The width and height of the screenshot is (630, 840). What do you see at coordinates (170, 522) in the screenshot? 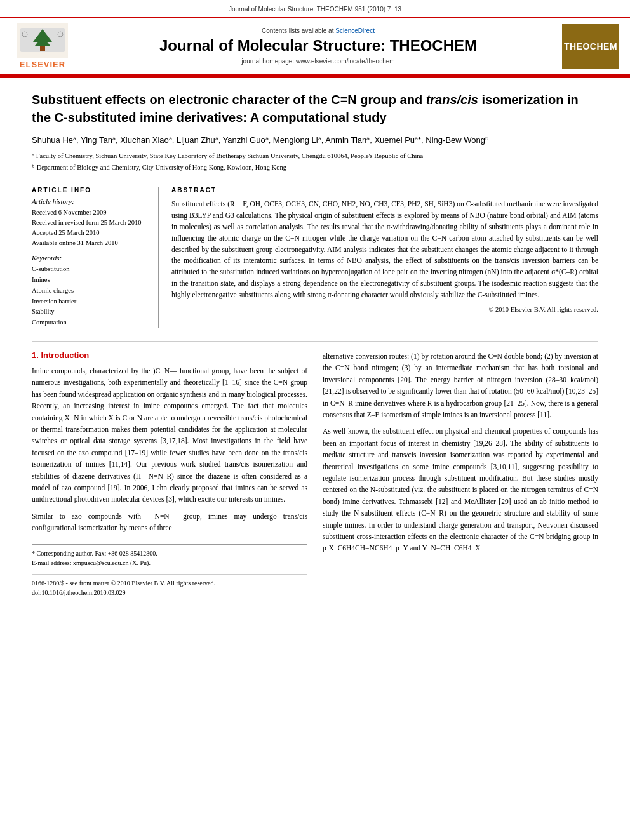
I see `intro-para2: Similar to azo compounds with —N=N— grou…` at bounding box center [170, 522].